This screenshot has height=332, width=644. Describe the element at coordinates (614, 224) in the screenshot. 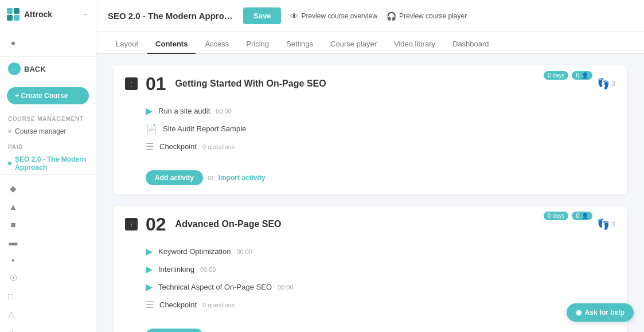

I see `footprint-count-2: 4` at that location.